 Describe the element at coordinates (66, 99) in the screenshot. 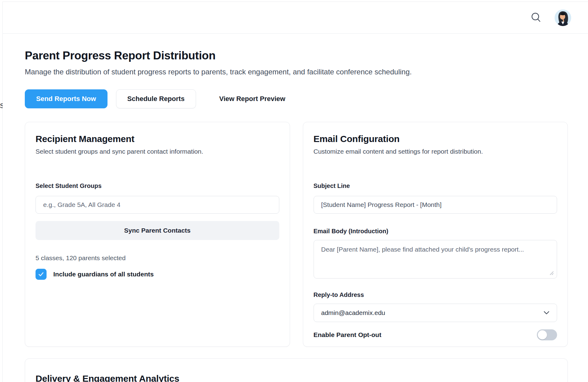

I see `send-reports-now-button: Send Reports Now` at that location.